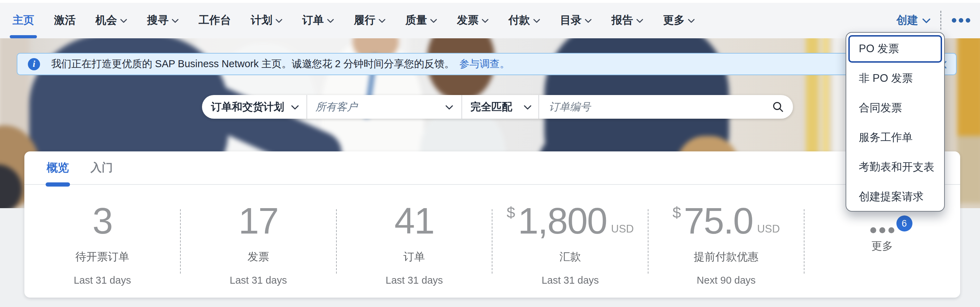 This screenshot has width=980, height=307. What do you see at coordinates (370, 20) in the screenshot?
I see `nav-item-7: 履行` at bounding box center [370, 20].